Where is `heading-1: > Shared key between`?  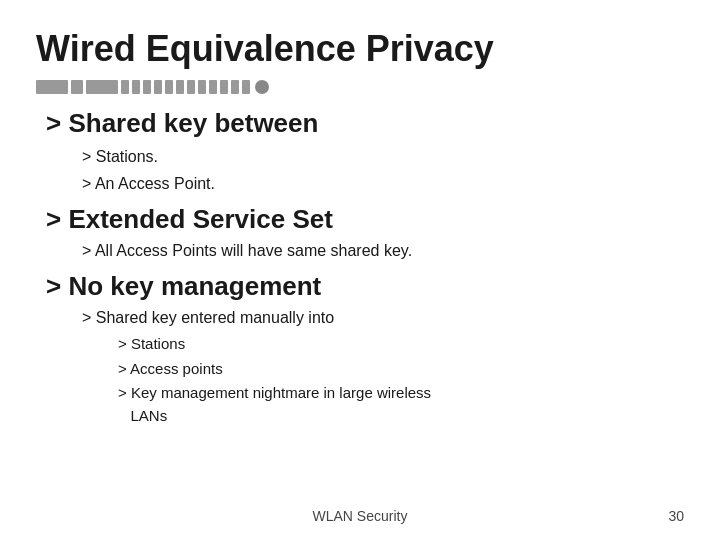 heading-1: > Shared key between is located at coordinates (365, 124).